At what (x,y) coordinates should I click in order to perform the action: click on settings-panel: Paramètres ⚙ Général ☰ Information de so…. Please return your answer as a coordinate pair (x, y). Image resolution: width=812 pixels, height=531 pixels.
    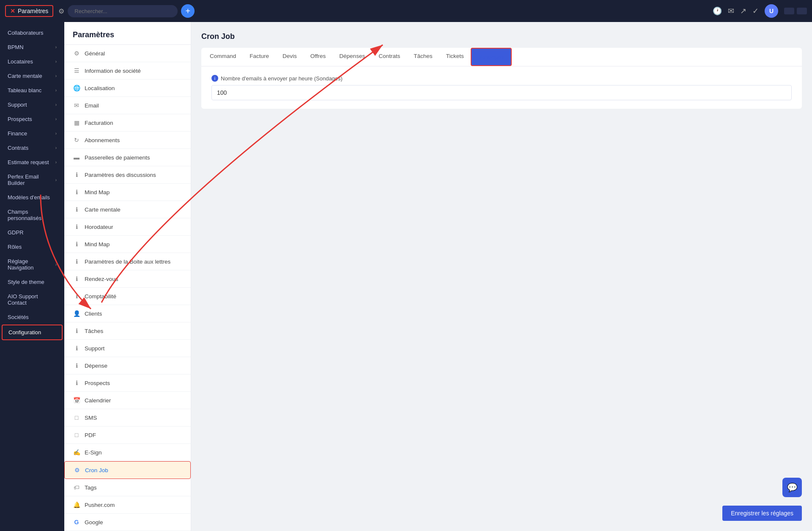
    Looking at the image, I should click on (128, 277).